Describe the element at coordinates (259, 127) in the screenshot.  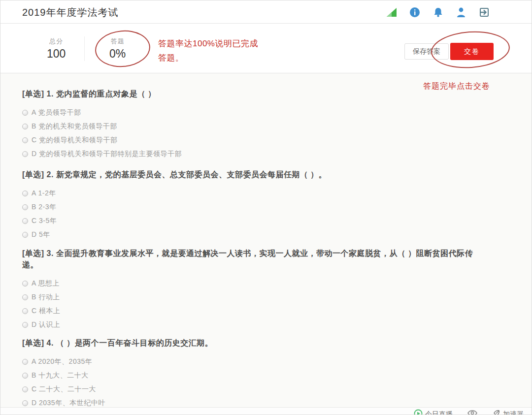
I see `option-row: B 党的机关和党员领导干部` at that location.